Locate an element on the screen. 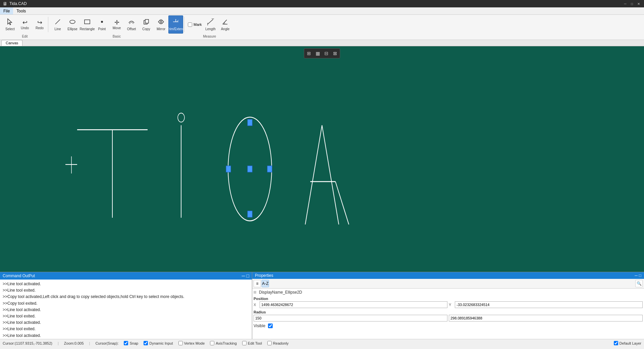 The image size is (644, 349). menu-file: File is located at coordinates (7, 11).